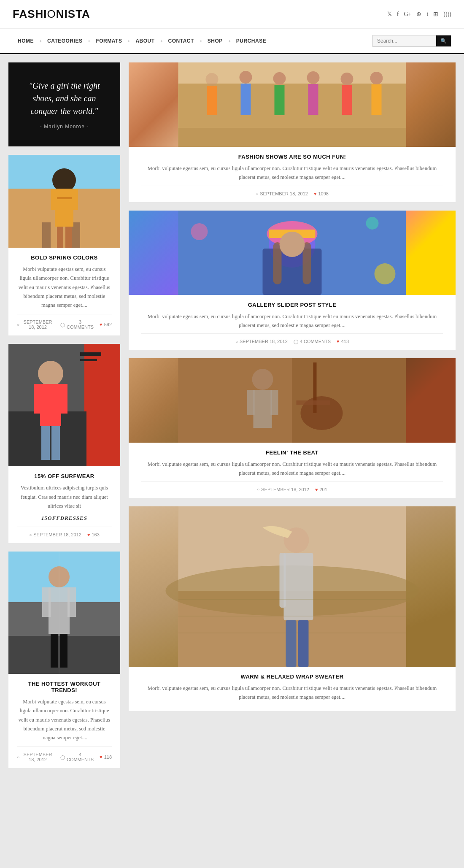  Describe the element at coordinates (64, 660) in the screenshot. I see `card-workout: THE HOTTEST WORKOUT TRENDS! Morbi vulput…` at that location.